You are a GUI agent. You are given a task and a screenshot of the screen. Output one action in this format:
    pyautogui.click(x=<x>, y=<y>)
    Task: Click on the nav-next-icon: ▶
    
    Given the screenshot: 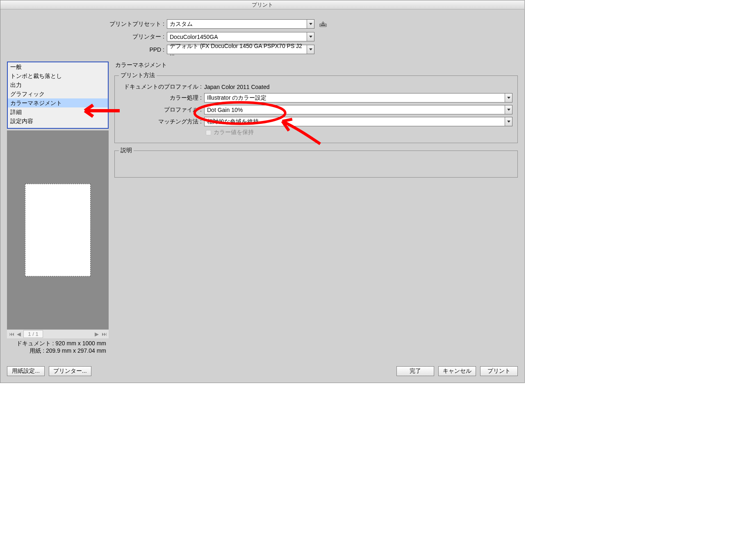 What is the action you would take?
    pyautogui.click(x=97, y=334)
    